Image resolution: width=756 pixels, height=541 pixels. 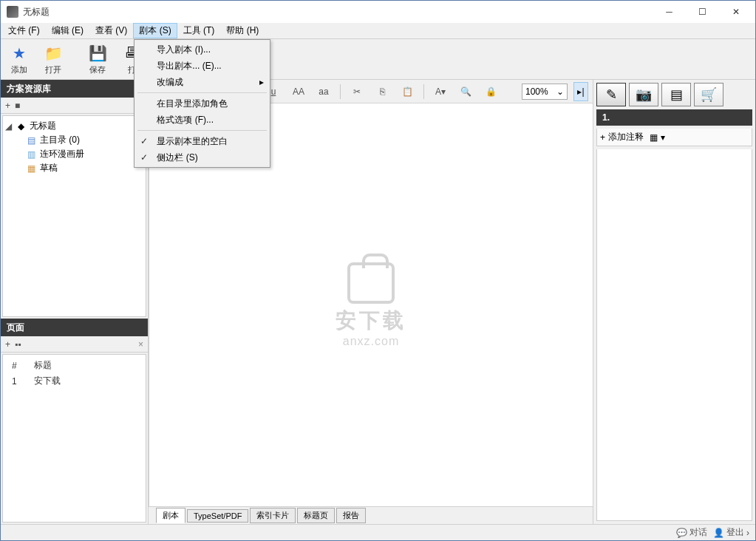 I want to click on paste-button: 📋, so click(x=407, y=92).